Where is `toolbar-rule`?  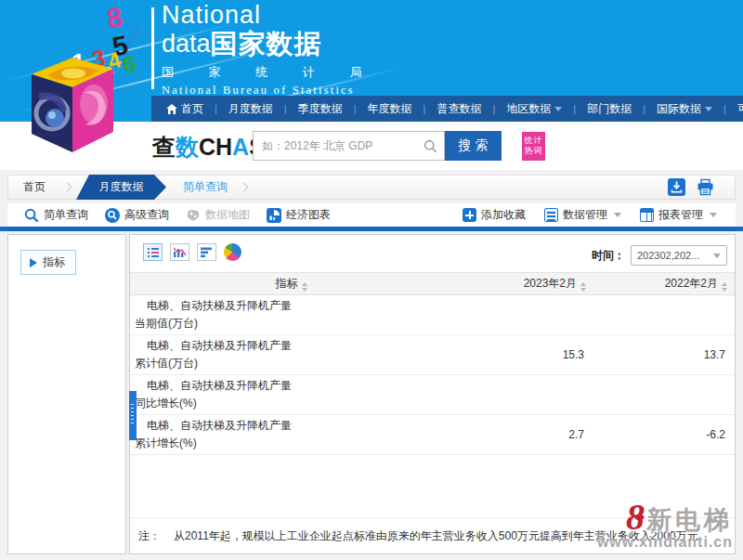 toolbar-rule is located at coordinates (372, 228).